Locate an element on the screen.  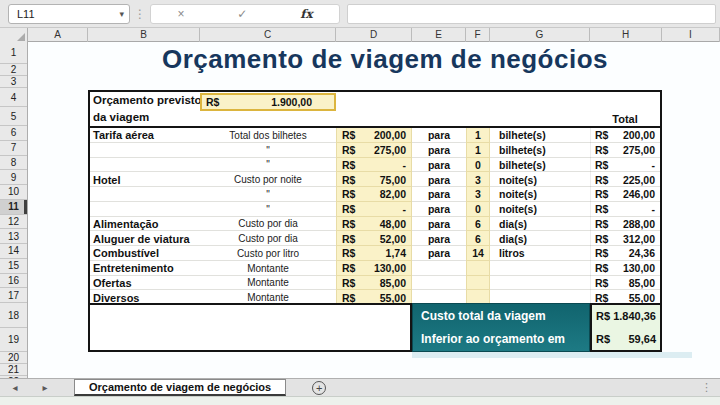
summary-empty-cells is located at coordinates (250, 328).